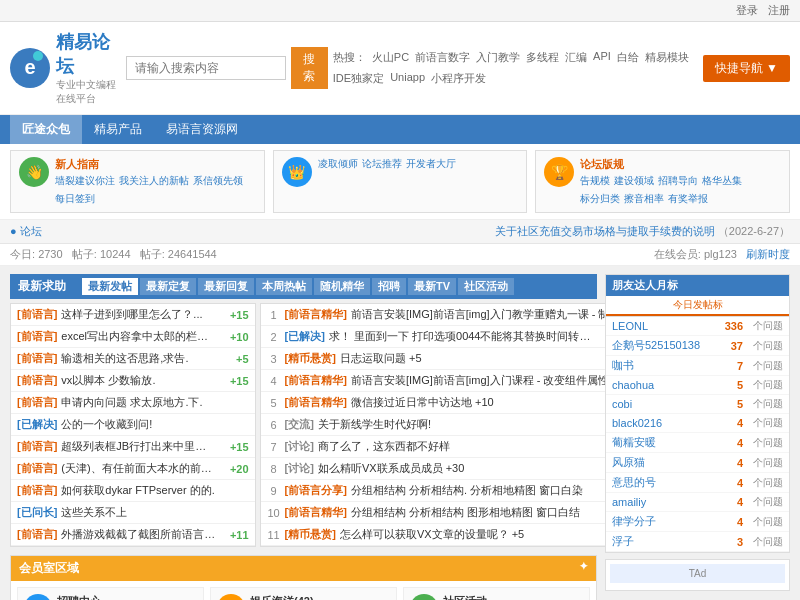 This screenshot has height=600, width=800. What do you see at coordinates (634, 181) in the screenshot?
I see `banner-2-link-2: 建设领域` at bounding box center [634, 181].